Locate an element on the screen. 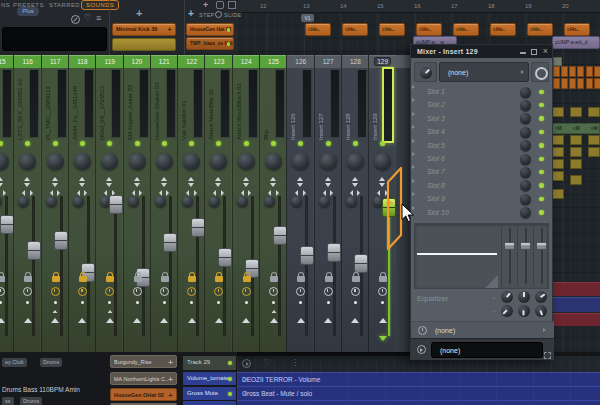 This screenshot has width=600, height=405. minimize-icon is located at coordinates (523, 53).